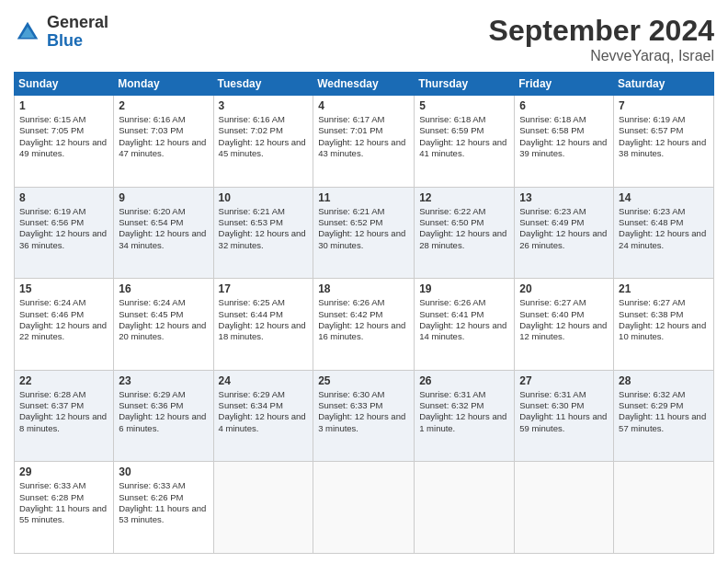 The height and width of the screenshot is (563, 728). I want to click on calendar-header-thursday: Thursday, so click(465, 85).